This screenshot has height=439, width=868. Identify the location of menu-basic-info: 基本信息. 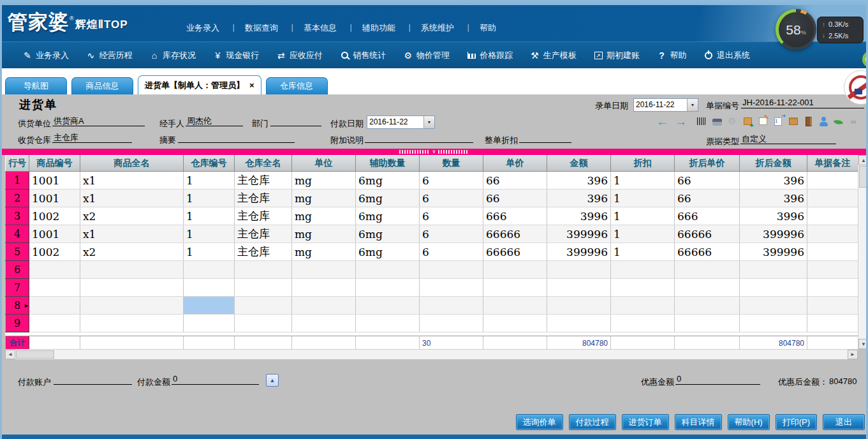
(320, 28).